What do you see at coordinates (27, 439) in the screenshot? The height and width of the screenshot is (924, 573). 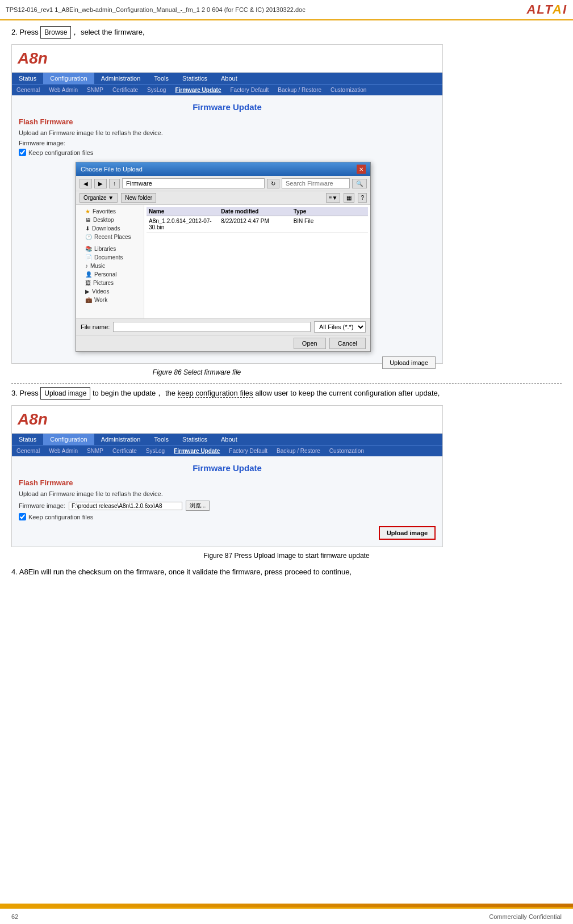 I see `nav-status-2: Status` at bounding box center [27, 439].